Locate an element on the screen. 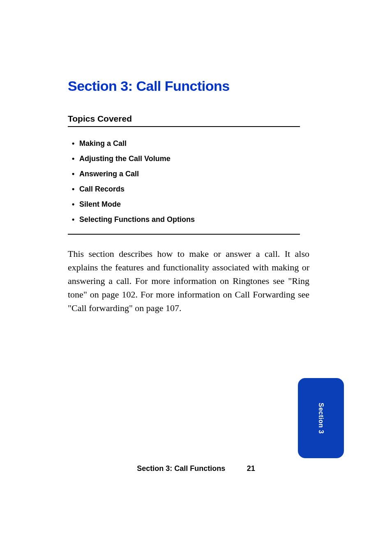 The height and width of the screenshot is (542, 392). topic-item: Call Records is located at coordinates (184, 189).